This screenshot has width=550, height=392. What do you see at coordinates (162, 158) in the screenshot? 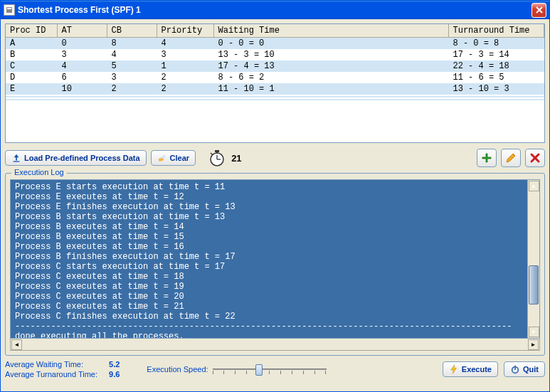
I see `eraser-icon` at bounding box center [162, 158].